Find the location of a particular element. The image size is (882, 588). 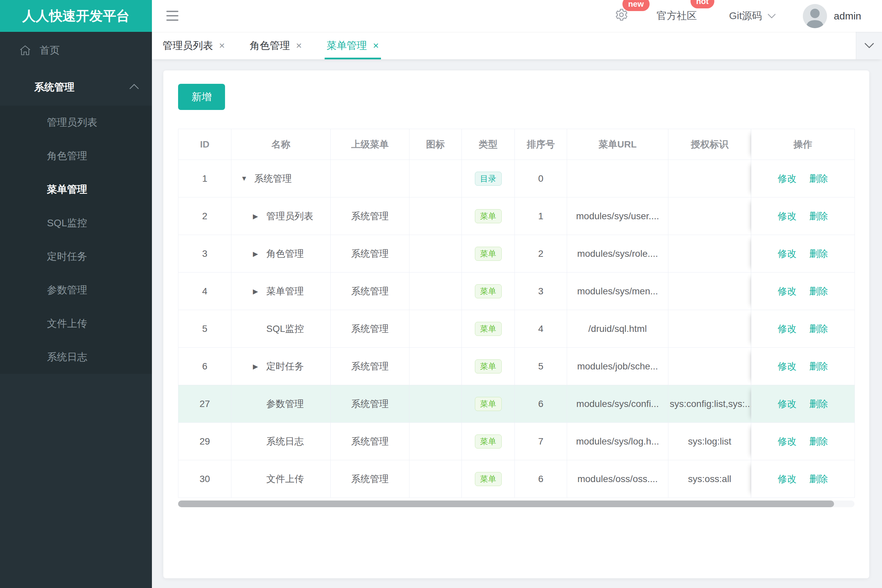

table-row: 2▶管理员列表系统管理菜单1modules/sys/user....修改删除 is located at coordinates (517, 216).